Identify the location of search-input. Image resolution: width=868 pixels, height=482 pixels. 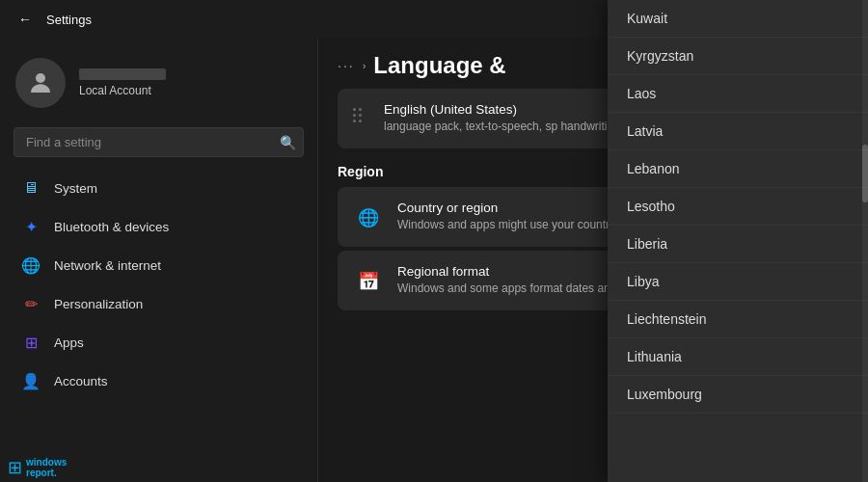
(158, 143).